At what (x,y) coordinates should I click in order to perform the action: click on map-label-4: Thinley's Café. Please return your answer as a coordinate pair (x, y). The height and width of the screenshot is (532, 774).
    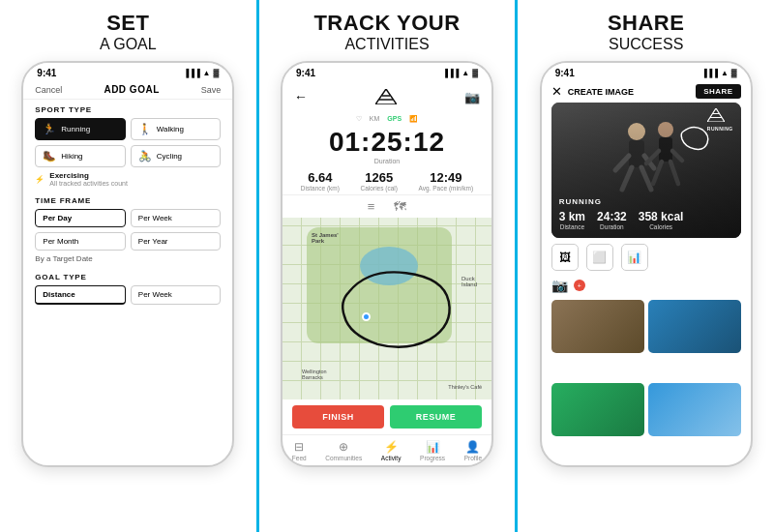
    Looking at the image, I should click on (464, 387).